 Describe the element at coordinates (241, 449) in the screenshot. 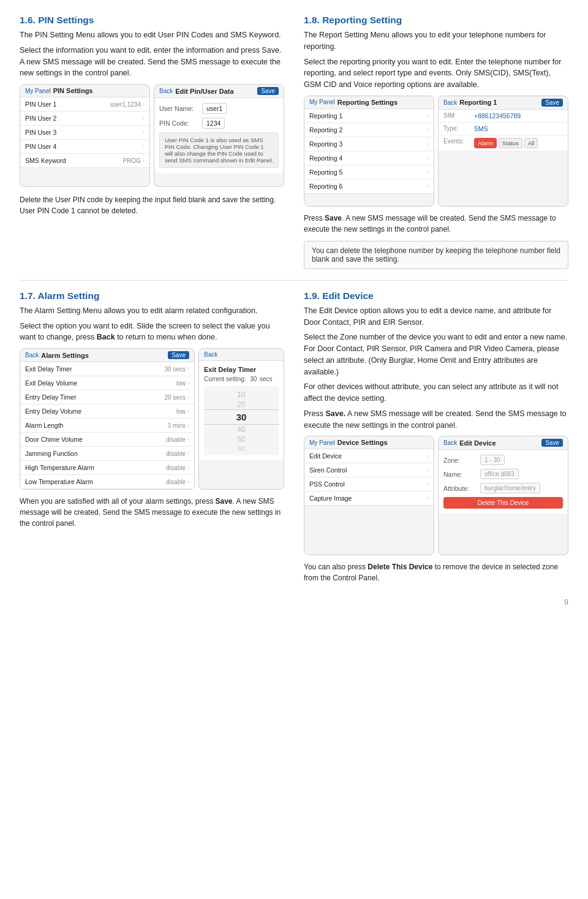

I see `picker-item-60: 60` at that location.